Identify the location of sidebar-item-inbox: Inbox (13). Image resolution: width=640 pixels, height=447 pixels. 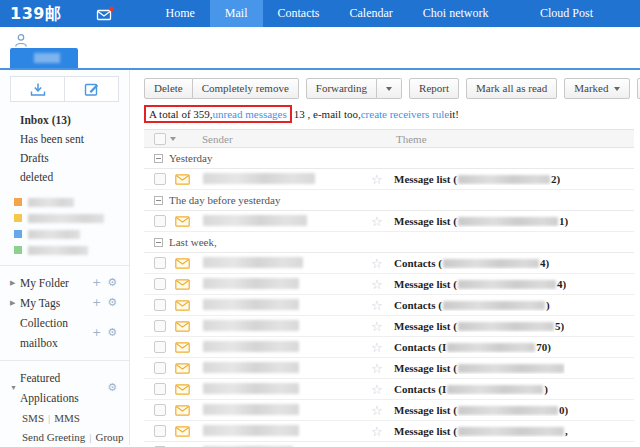
(74, 120).